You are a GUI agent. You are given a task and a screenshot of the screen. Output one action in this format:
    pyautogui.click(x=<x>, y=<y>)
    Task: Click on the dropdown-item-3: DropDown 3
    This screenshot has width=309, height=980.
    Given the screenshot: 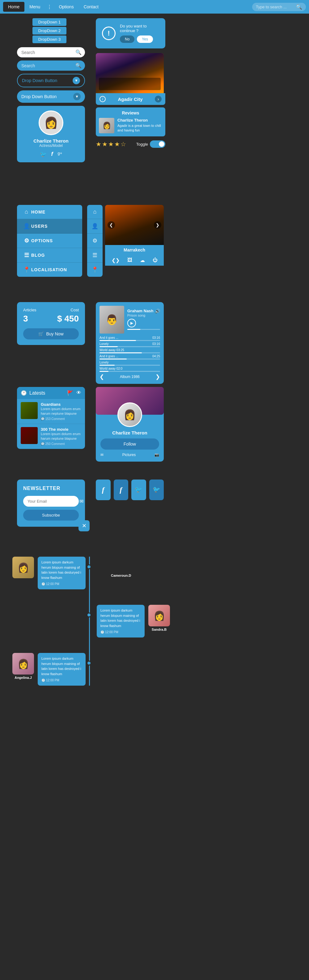 What is the action you would take?
    pyautogui.click(x=50, y=40)
    